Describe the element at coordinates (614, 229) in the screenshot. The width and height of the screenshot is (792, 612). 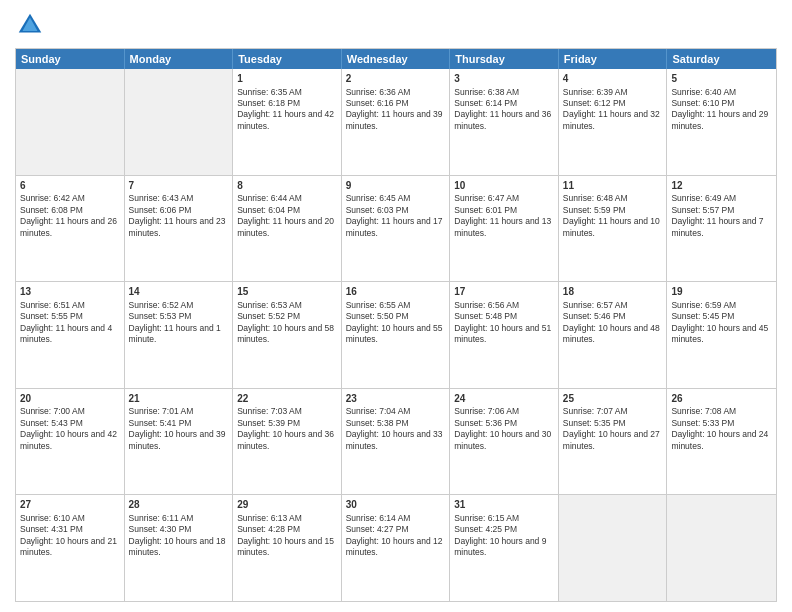
I see `calendar-cell: 11Sunrise: 6:48 AMSunset: 5:59 PMDayligh…` at that location.